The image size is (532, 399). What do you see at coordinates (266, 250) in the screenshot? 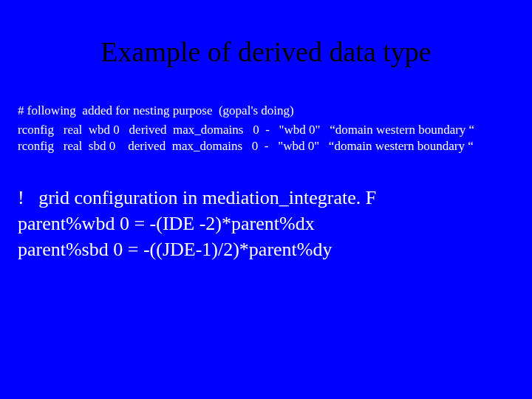
I see `code-line-3: parent%sbd 0 = -((JDE-1)/2)*parent%dy` at bounding box center [266, 250].